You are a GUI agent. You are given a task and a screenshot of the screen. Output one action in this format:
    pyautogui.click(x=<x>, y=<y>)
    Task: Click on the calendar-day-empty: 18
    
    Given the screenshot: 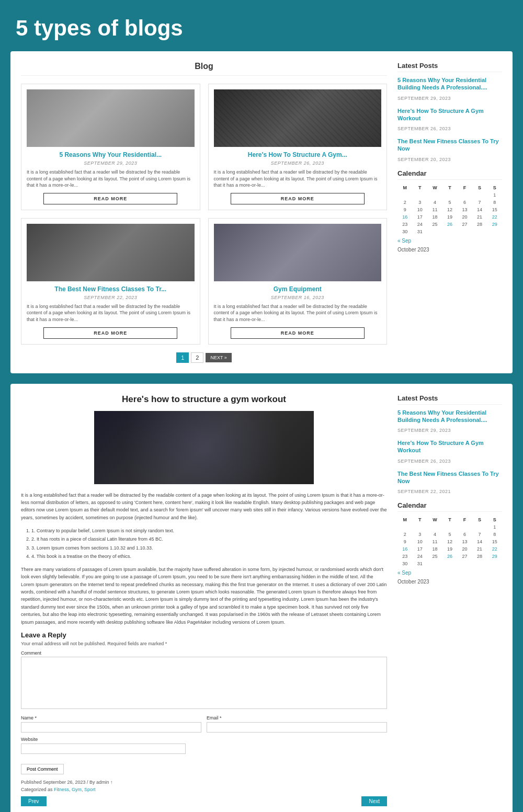 What is the action you would take?
    pyautogui.click(x=435, y=217)
    